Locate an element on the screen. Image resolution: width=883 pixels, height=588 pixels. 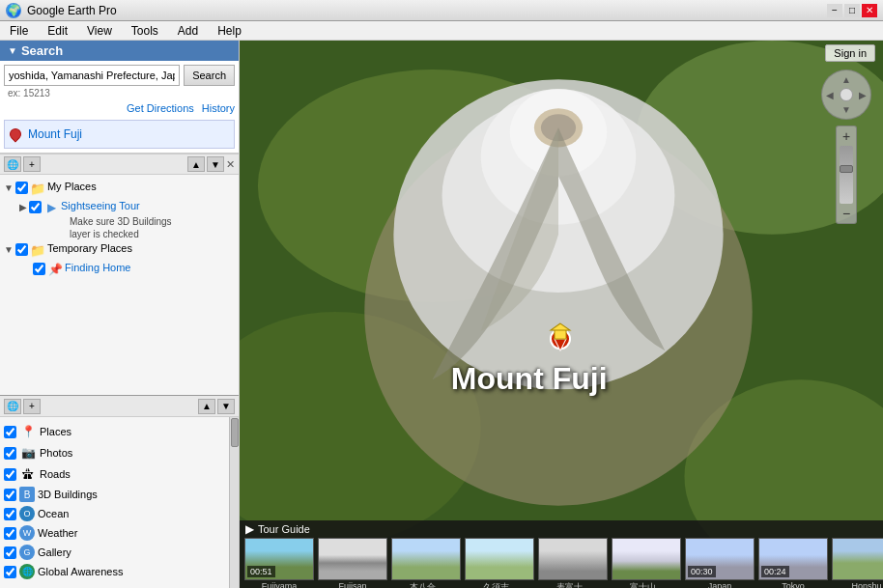
layers-scrollbar is located at coordinates (234, 502).